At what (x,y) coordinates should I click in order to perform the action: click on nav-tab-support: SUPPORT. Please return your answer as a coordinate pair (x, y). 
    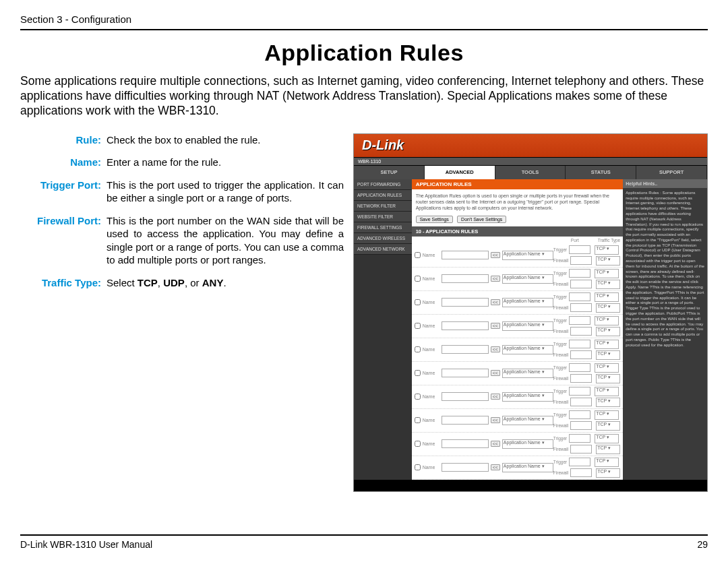
    Looking at the image, I should click on (671, 173).